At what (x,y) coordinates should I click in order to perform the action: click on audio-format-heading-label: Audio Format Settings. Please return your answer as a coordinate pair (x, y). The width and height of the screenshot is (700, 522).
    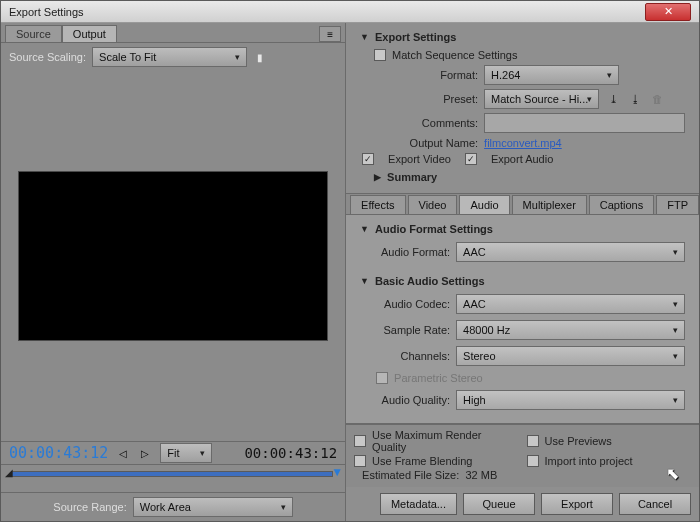
    Looking at the image, I should click on (434, 229).